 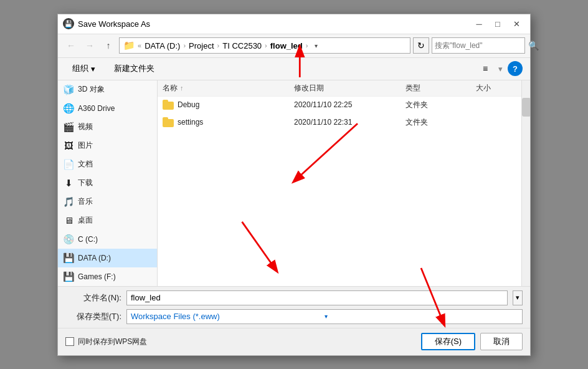 What do you see at coordinates (496, 89) in the screenshot?
I see `col-header-size: 大小` at bounding box center [496, 89].